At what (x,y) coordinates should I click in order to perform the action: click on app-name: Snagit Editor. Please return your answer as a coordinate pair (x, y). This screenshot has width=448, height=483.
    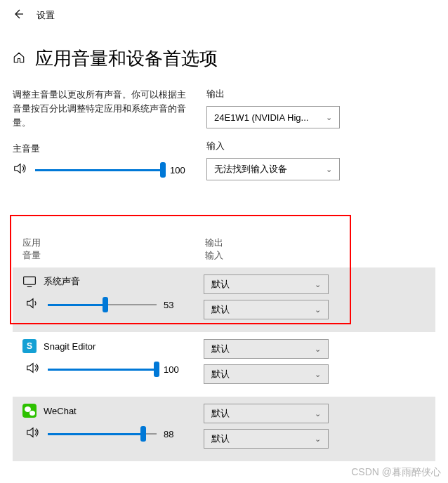
    Looking at the image, I should click on (70, 347).